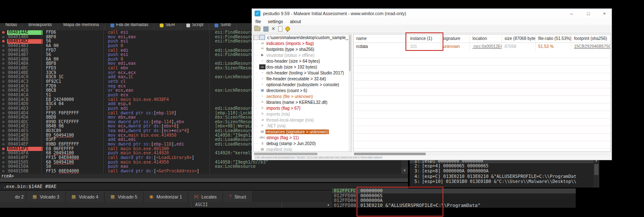 This screenshot has width=644, height=217. I want to click on column-header-signature: signature, so click(455, 39).